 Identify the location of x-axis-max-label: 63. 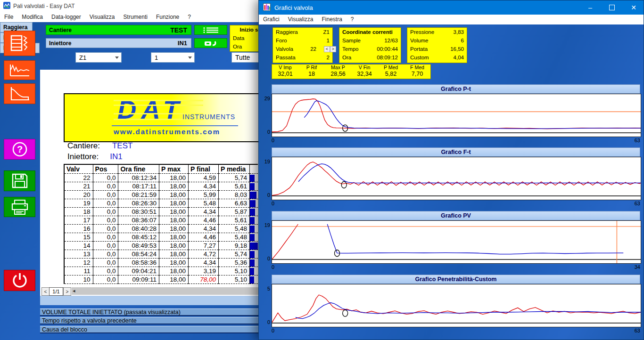
(631, 140).